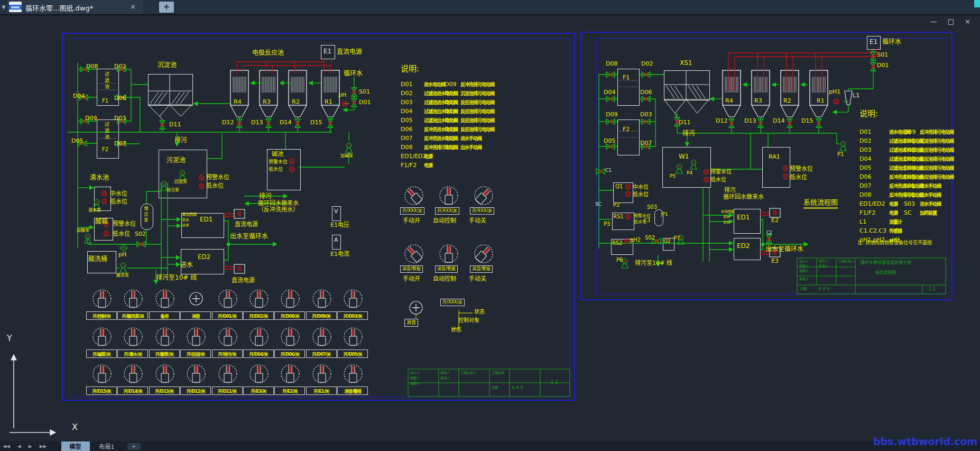  What do you see at coordinates (411, 279) in the screenshot?
I see `diagram-label: 手动开` at bounding box center [411, 279].